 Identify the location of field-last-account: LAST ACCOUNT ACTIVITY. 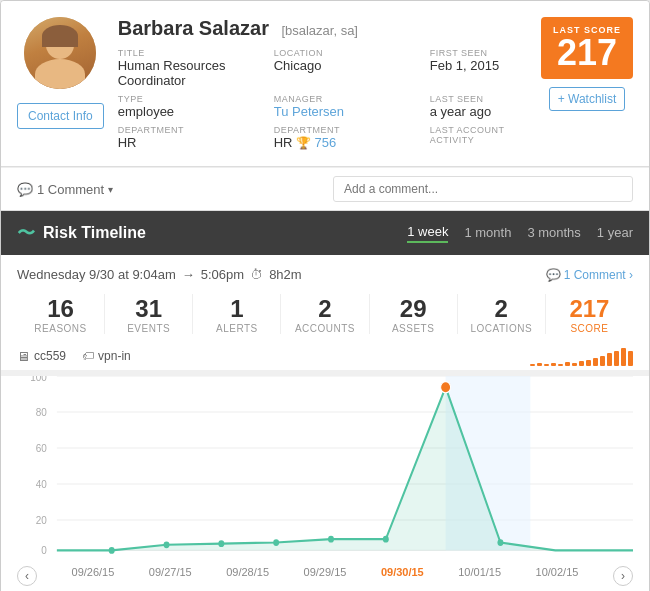
(478, 138).